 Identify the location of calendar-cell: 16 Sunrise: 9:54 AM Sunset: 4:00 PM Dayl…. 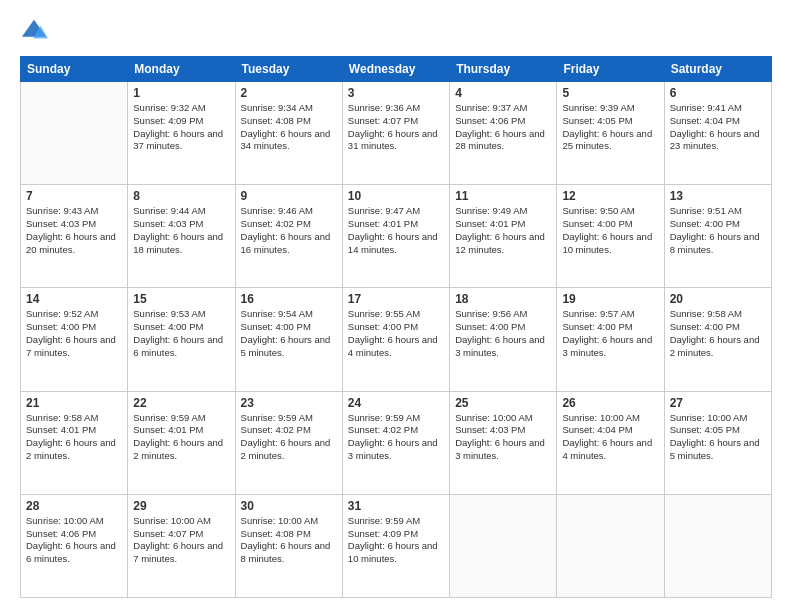
(288, 340).